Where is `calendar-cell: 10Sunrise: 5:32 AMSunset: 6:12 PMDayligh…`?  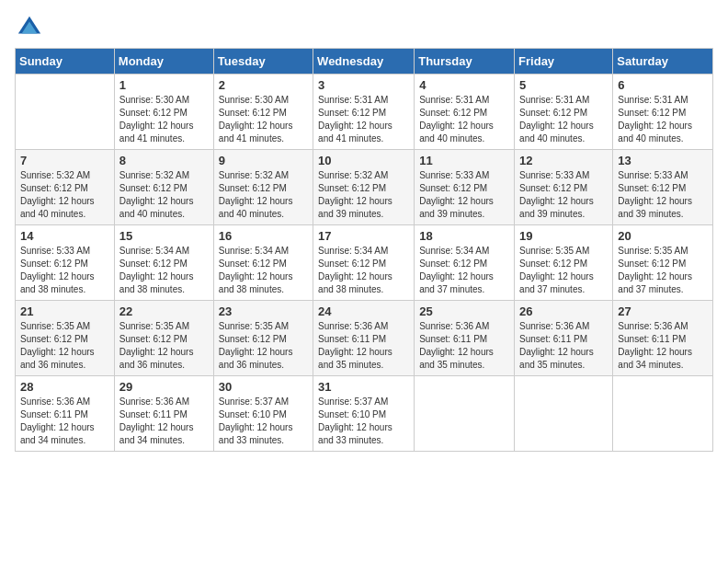
calendar-cell: 10Sunrise: 5:32 AMSunset: 6:12 PMDayligh… is located at coordinates (364, 188).